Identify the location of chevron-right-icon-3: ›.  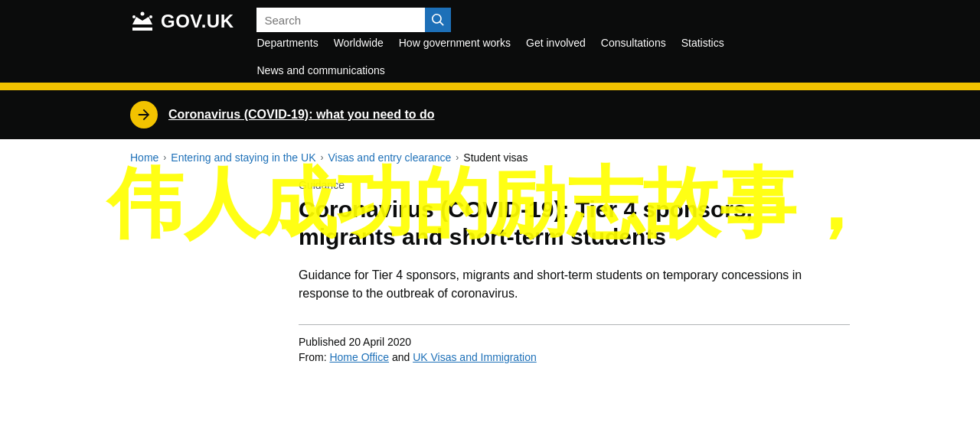
(457, 158).